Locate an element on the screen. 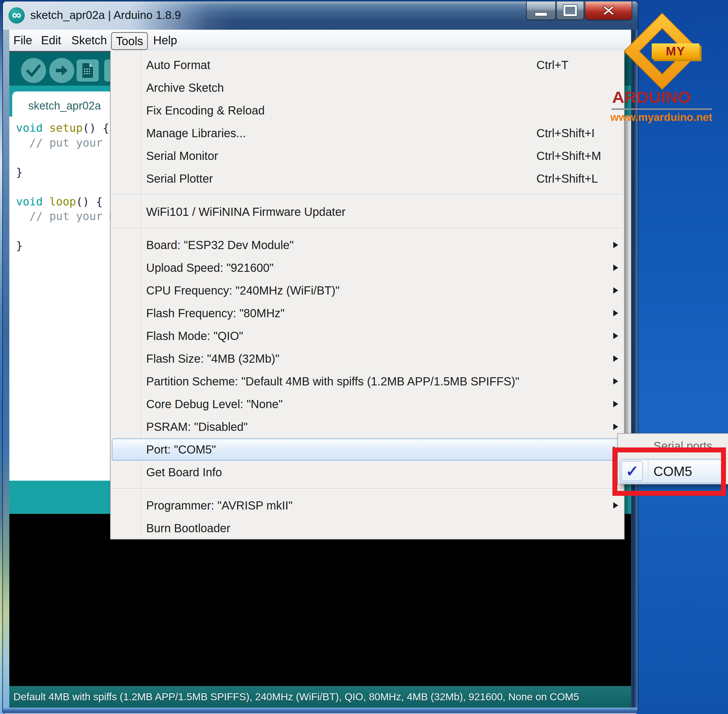  logo-my-badge: MY is located at coordinates (676, 51).